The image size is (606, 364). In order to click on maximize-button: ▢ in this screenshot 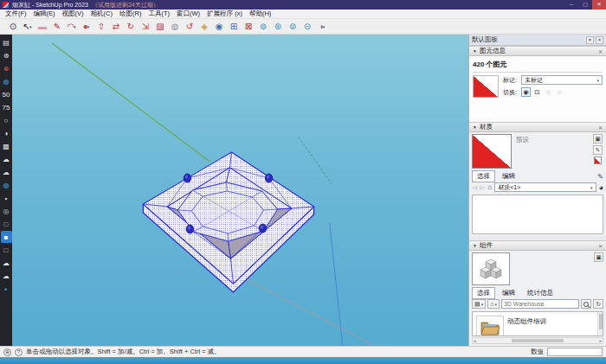, I will do `click(585, 5)`.